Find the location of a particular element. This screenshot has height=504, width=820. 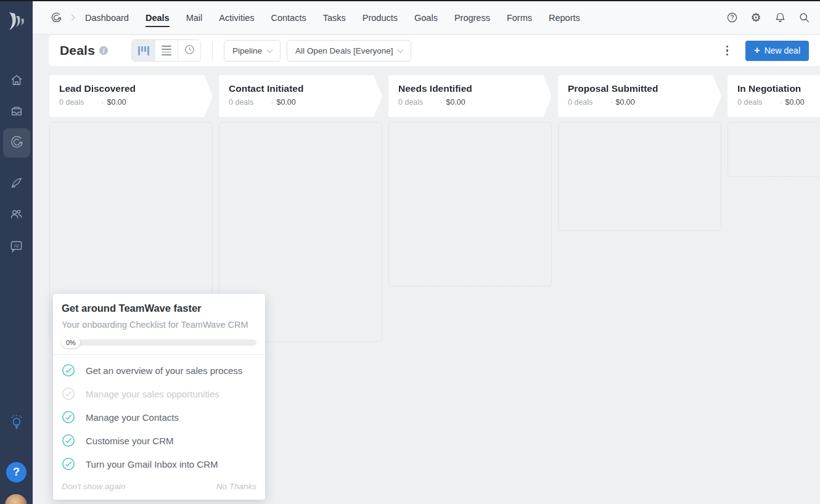

question-mark-icon: ? is located at coordinates (16, 472).